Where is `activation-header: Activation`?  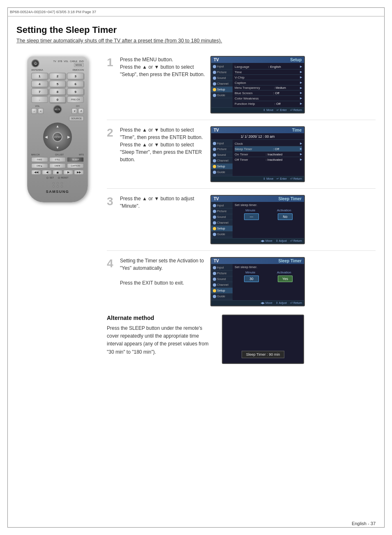 activation-header: Activation is located at coordinates (284, 211).